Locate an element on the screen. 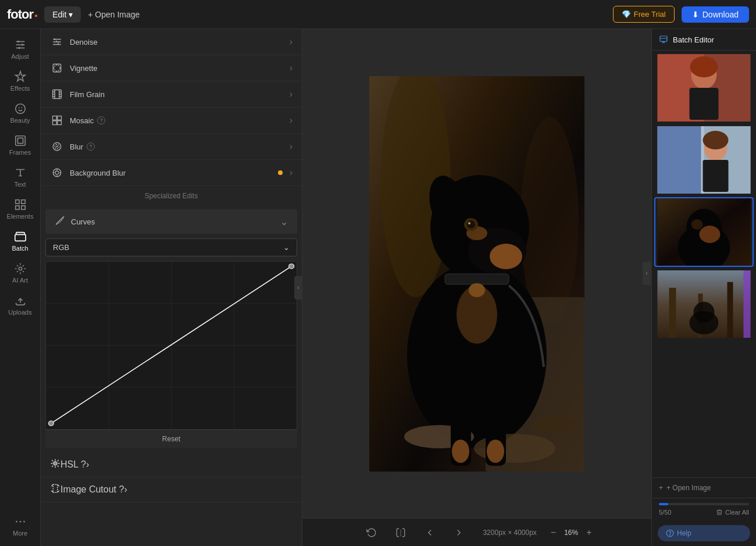  zoom-in-button: + is located at coordinates (589, 533).